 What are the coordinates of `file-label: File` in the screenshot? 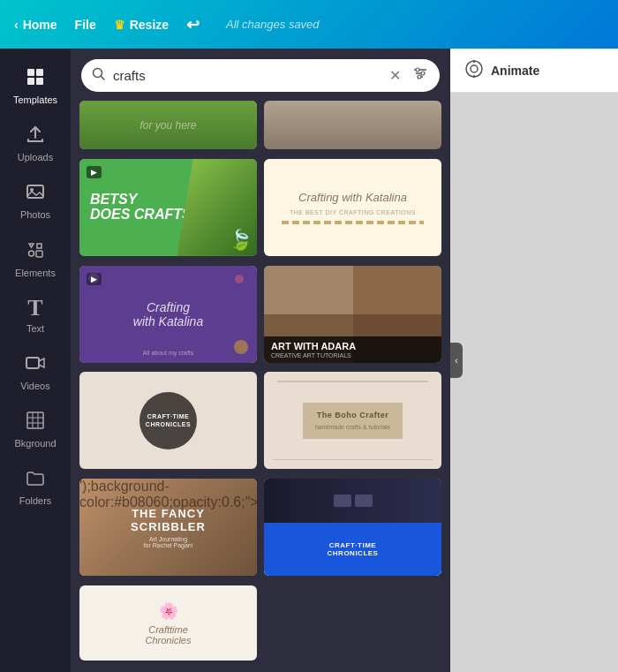 It's located at (86, 25).